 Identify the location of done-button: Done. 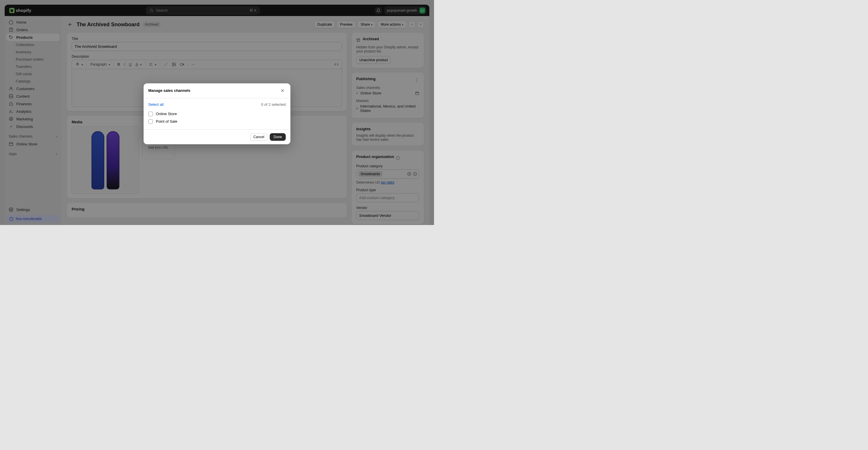
(278, 137).